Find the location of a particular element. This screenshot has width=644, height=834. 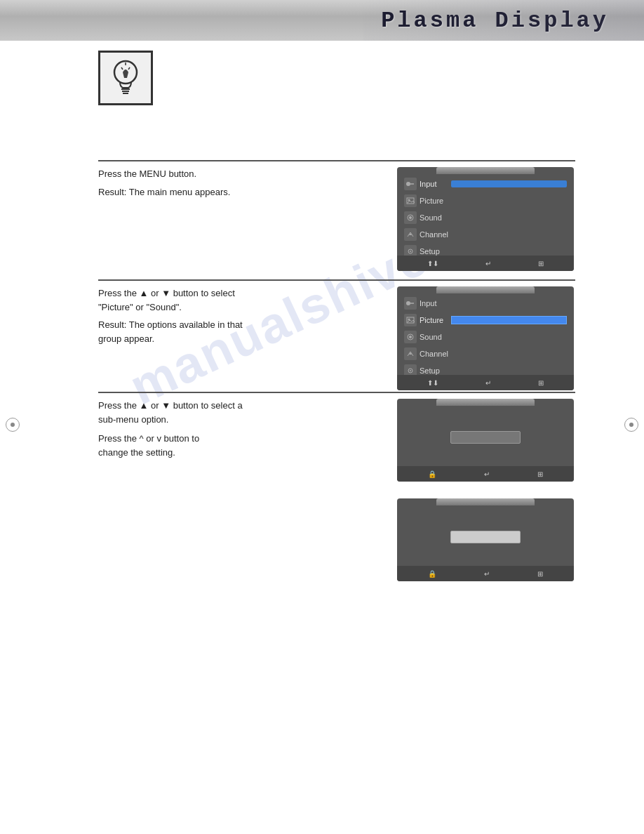

osd-row-sound-1: Sound is located at coordinates (485, 218).